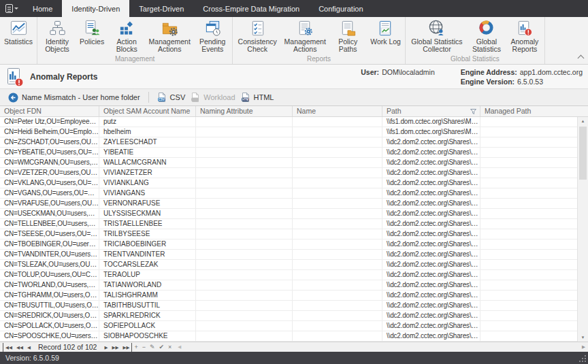 Image resolution: width=588 pixels, height=364 pixels. Describe the element at coordinates (20, 347) in the screenshot. I see `nav-prev-page-button: ◀◀` at that location.